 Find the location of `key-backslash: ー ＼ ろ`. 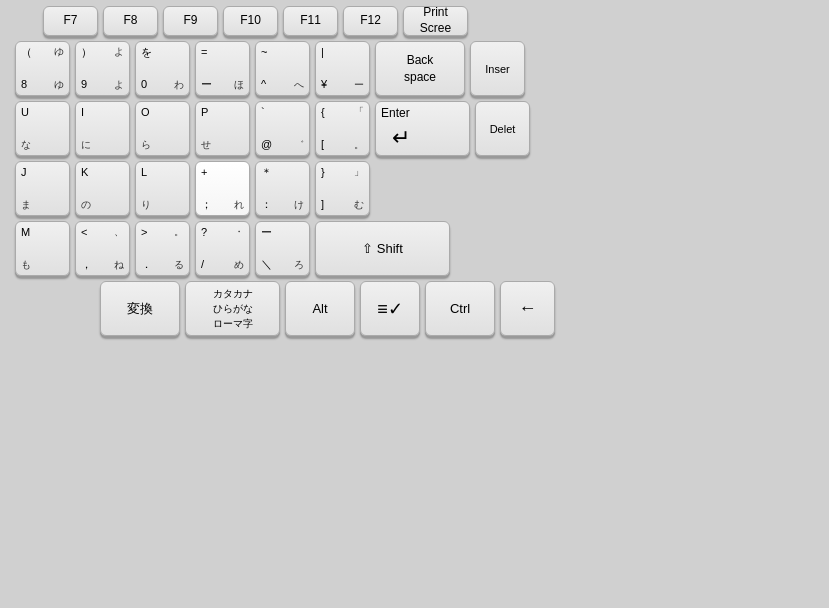

key-backslash: ー ＼ ろ is located at coordinates (282, 248).